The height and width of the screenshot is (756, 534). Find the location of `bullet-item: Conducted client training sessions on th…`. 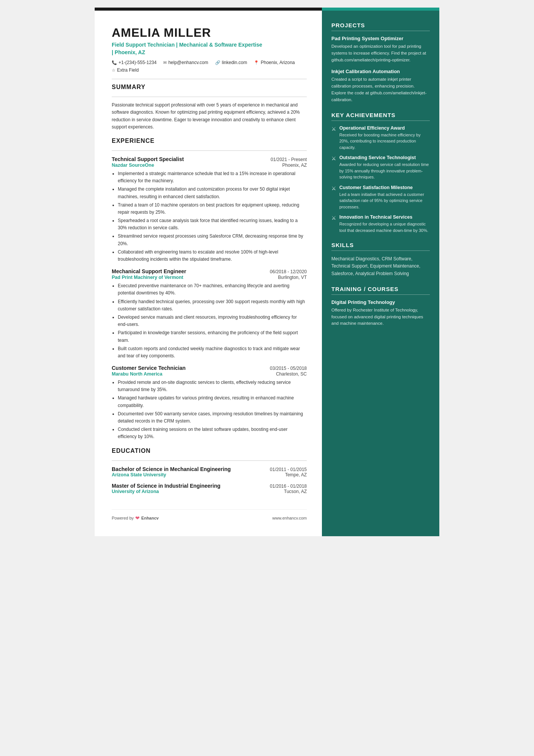

bullet-item: Conducted client training sessions on th… is located at coordinates (212, 433).